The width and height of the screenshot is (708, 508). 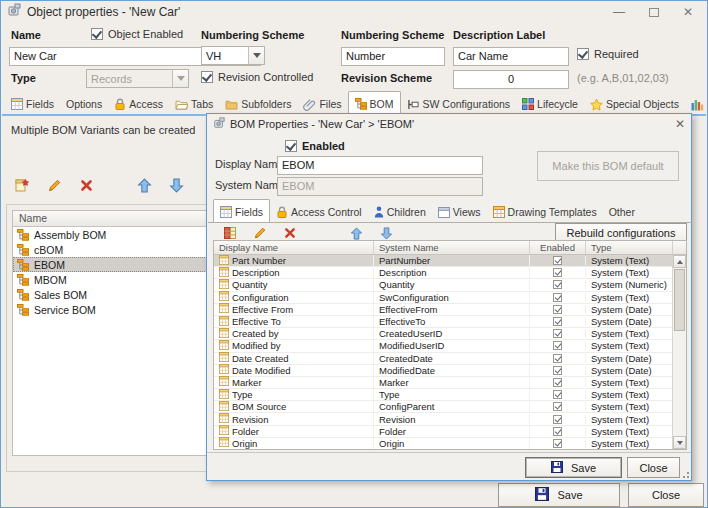 What do you see at coordinates (450, 359) in the screenshot?
I see `field-row: Date Created CreatedDate System (Date)` at bounding box center [450, 359].